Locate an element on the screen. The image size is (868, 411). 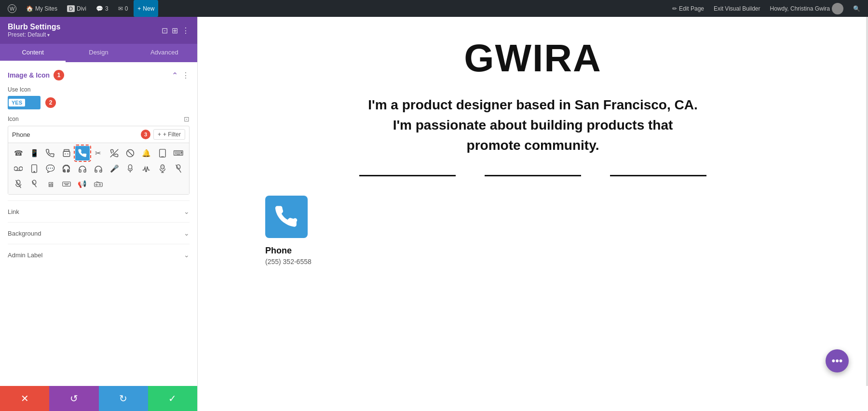
dividers-row is located at coordinates (533, 175).